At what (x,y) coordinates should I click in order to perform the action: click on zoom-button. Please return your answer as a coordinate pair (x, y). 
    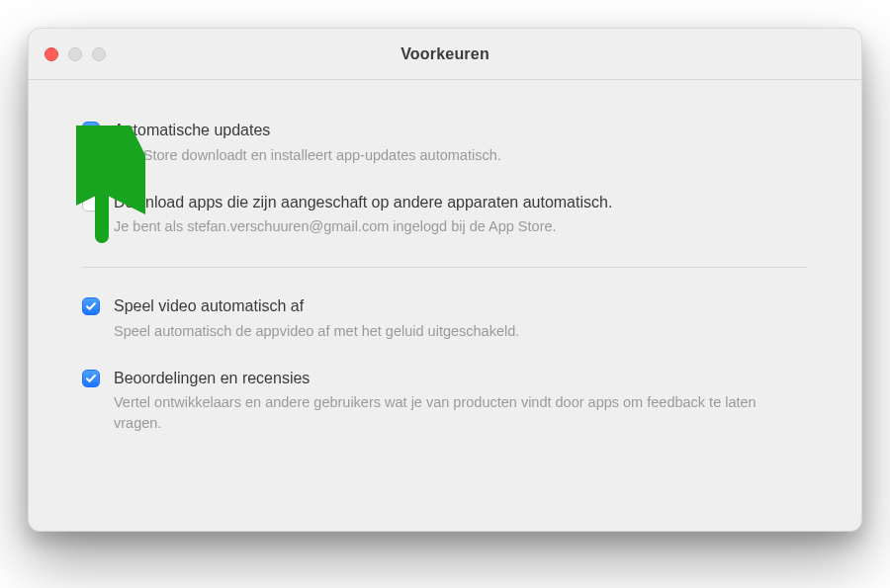
    Looking at the image, I should click on (99, 54).